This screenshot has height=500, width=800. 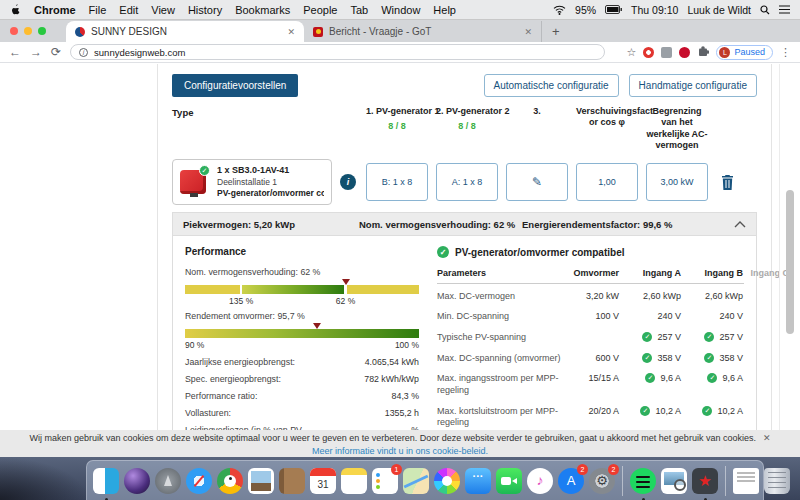 What do you see at coordinates (684, 52) in the screenshot?
I see `extension-adblock-icon` at bounding box center [684, 52].